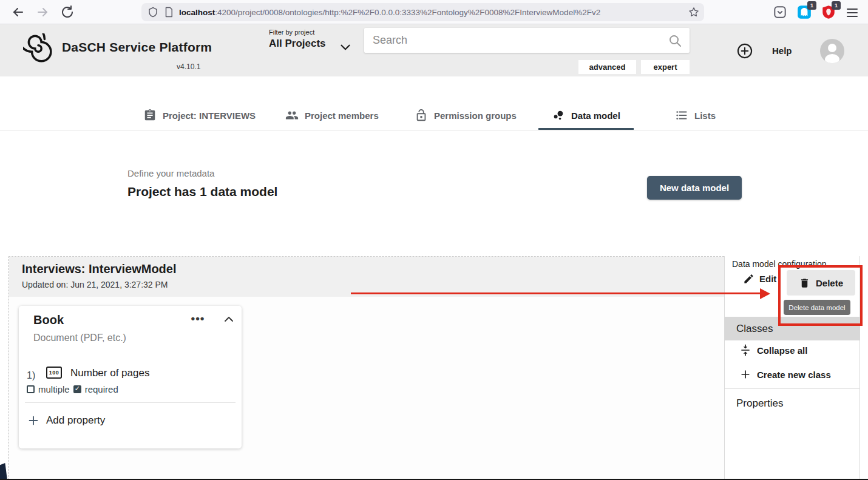 The width and height of the screenshot is (868, 480). Describe the element at coordinates (198, 320) in the screenshot. I see `more-options-icon: •••` at that location.